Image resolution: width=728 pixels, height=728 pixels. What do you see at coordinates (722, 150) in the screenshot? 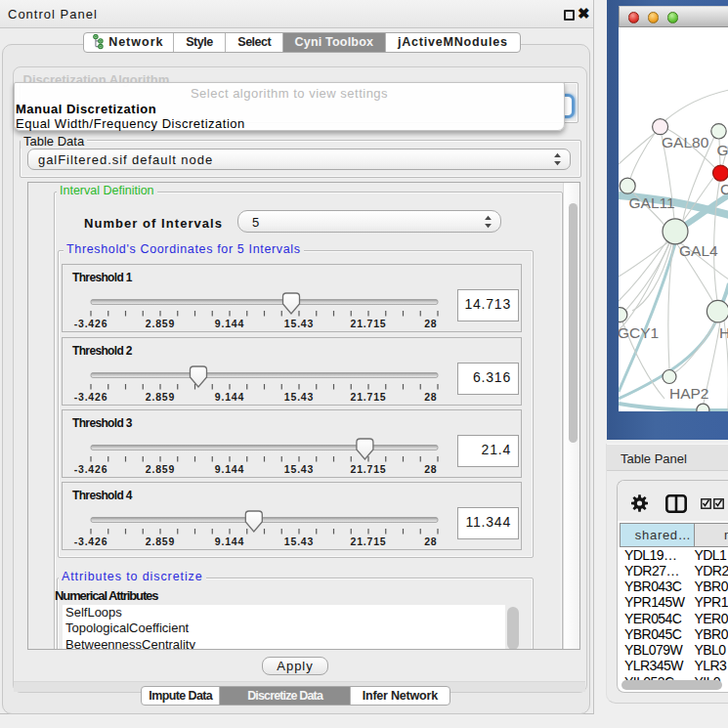
I see `svg-text: G.` at bounding box center [722, 150].